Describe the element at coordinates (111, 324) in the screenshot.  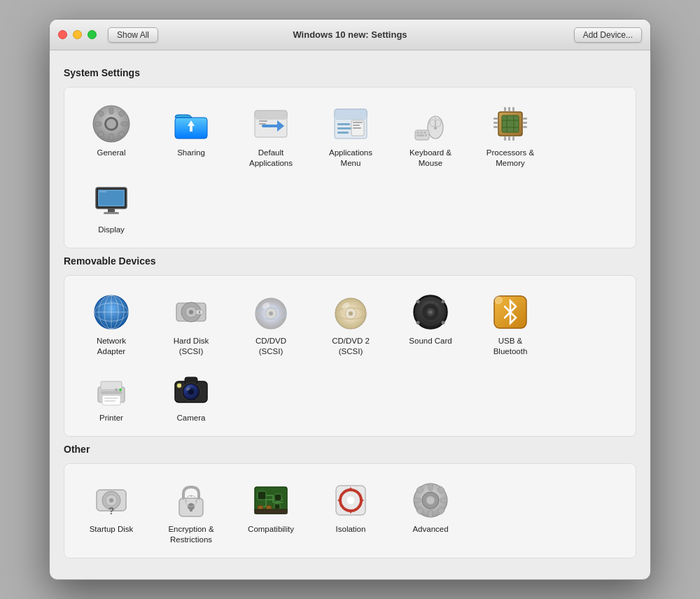
I see `item-network-adapter: NetworkAdapter` at that location.